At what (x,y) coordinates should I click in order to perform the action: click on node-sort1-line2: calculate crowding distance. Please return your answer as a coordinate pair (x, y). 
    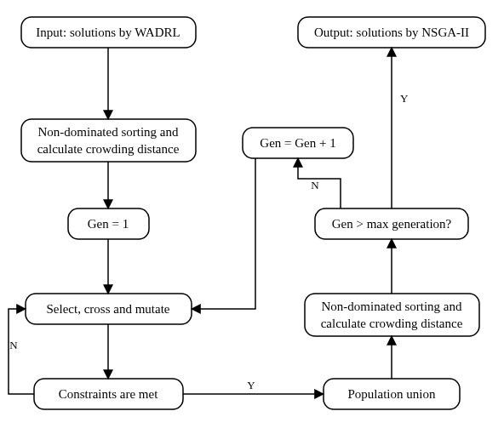
    Looking at the image, I should click on (109, 149).